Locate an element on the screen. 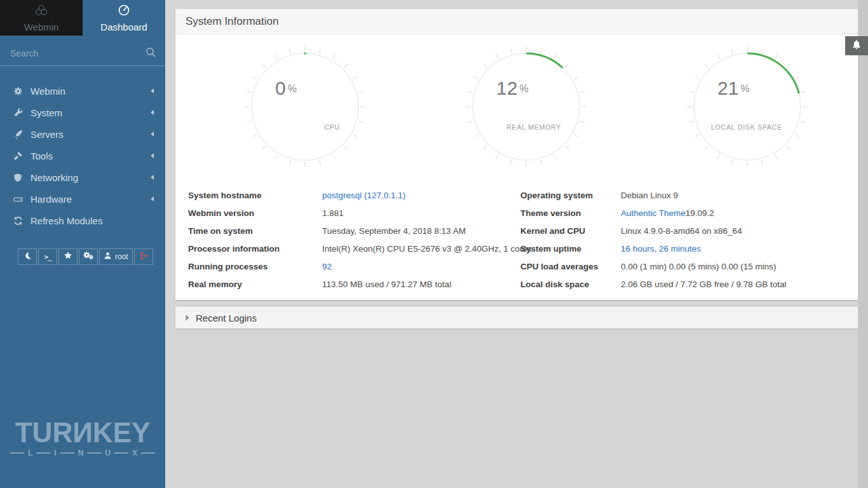 The height and width of the screenshot is (488, 868). info-label: Theme version is located at coordinates (571, 213).